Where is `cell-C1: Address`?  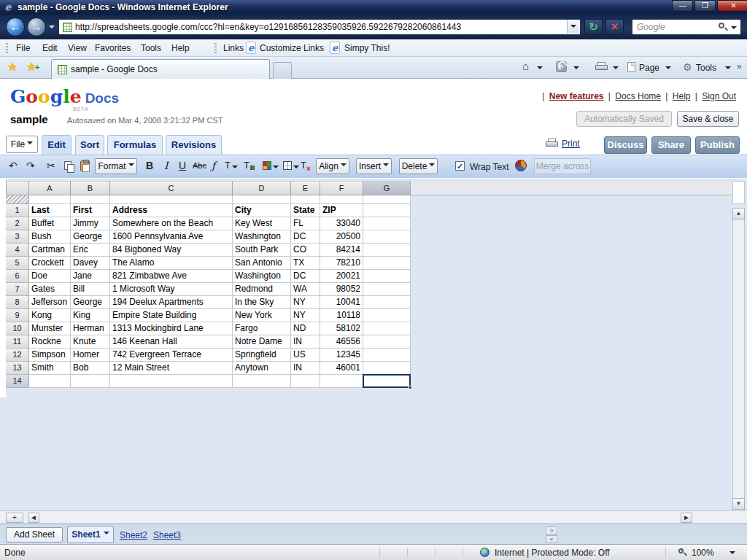 cell-C1: Address is located at coordinates (171, 211).